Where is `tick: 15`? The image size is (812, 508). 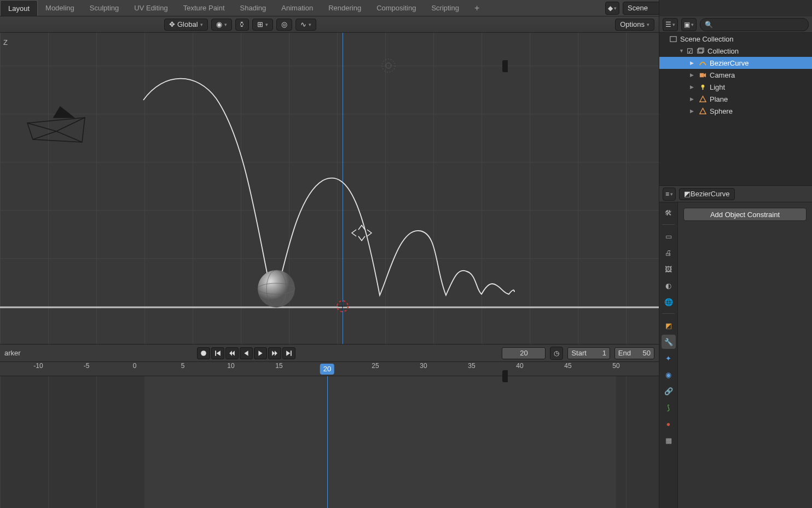 tick: 15 is located at coordinates (279, 366).